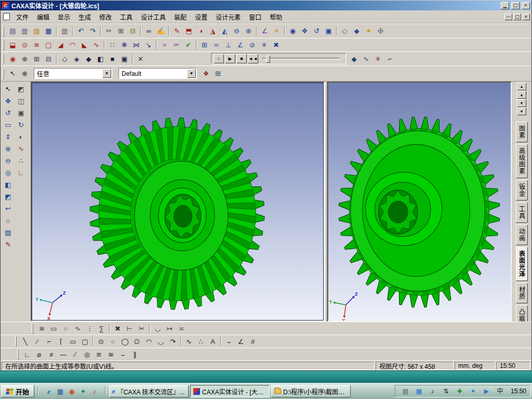  I want to click on anim-stop: ■, so click(242, 59).